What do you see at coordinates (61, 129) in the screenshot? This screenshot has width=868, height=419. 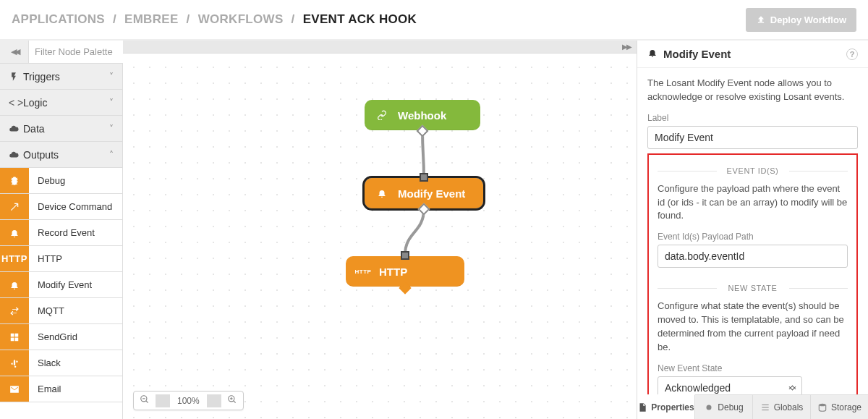 I see `palette-section-data: Data ˅` at bounding box center [61, 129].